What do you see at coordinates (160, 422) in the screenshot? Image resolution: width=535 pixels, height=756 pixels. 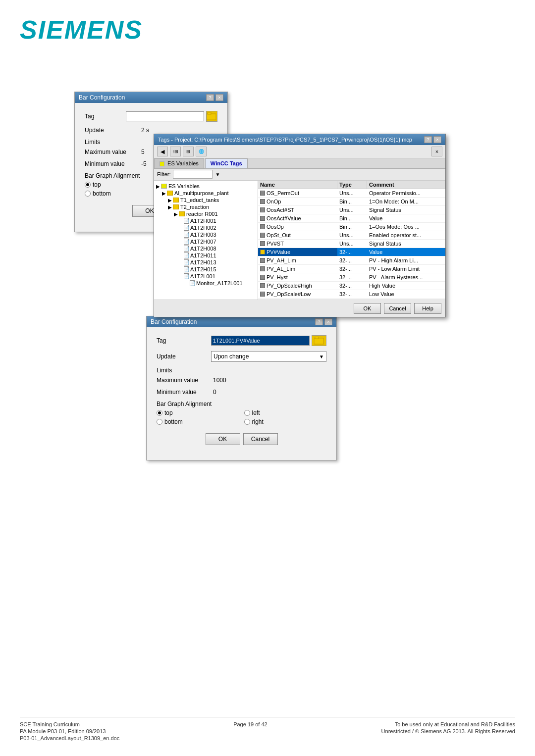 I see `radio-circle-bottom-b` at bounding box center [160, 422].